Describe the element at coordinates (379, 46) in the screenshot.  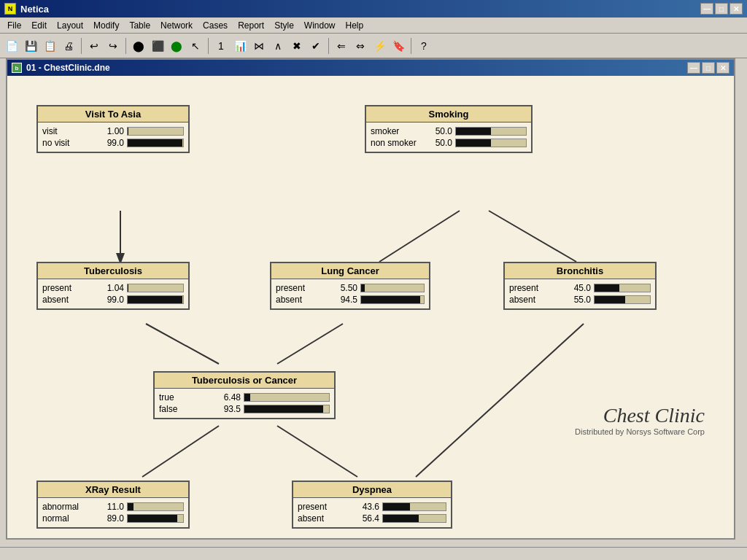
I see `lightning-tool: ⚡` at that location.